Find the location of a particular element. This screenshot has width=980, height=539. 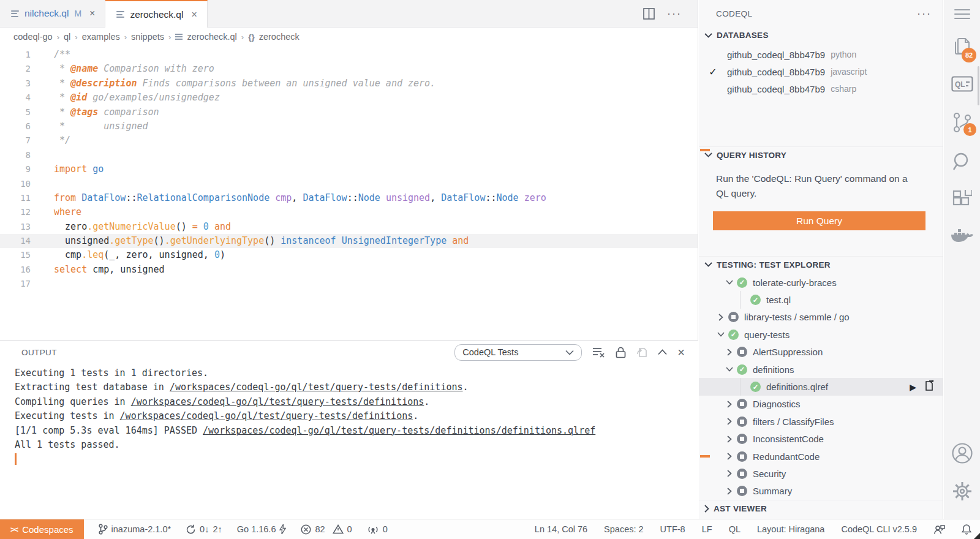

code-line: 13 zero.getNumericValue() = 0 and is located at coordinates (349, 227).